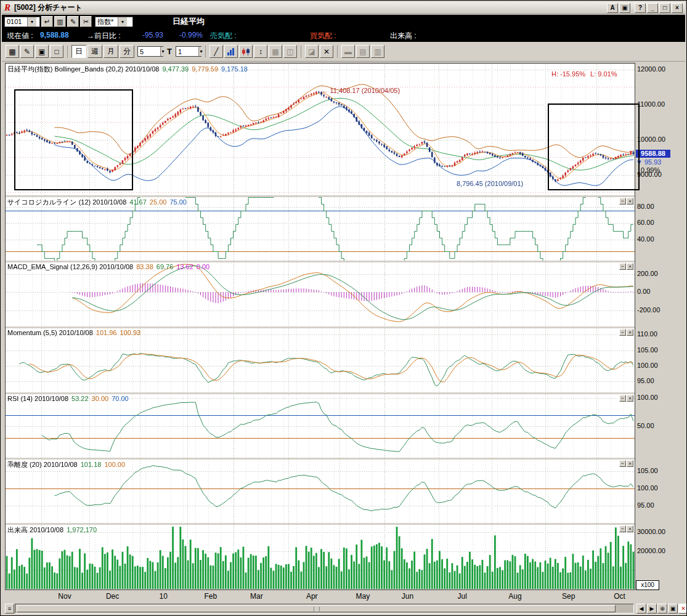 The height and width of the screenshot is (616, 687). Describe the element at coordinates (320, 557) in the screenshot. I see `volume-chart-canvas` at that location.